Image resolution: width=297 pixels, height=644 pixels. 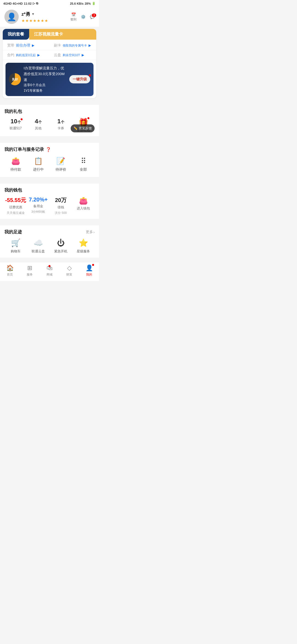 What do you see at coordinates (38, 161) in the screenshot?
I see `in-progress-icon: 📋` at bounding box center [38, 161].